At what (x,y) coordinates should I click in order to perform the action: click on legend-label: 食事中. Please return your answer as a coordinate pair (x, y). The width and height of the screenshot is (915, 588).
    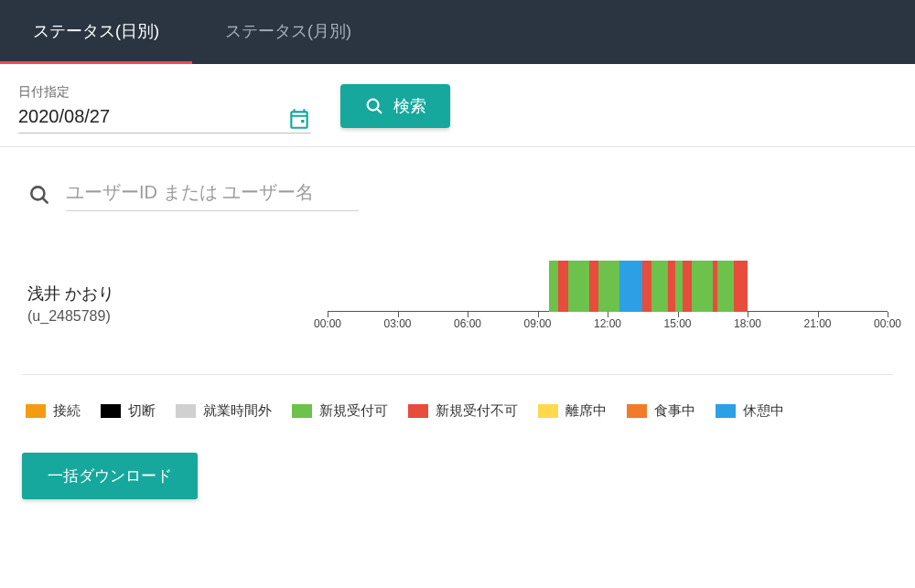
    Looking at the image, I should click on (675, 412).